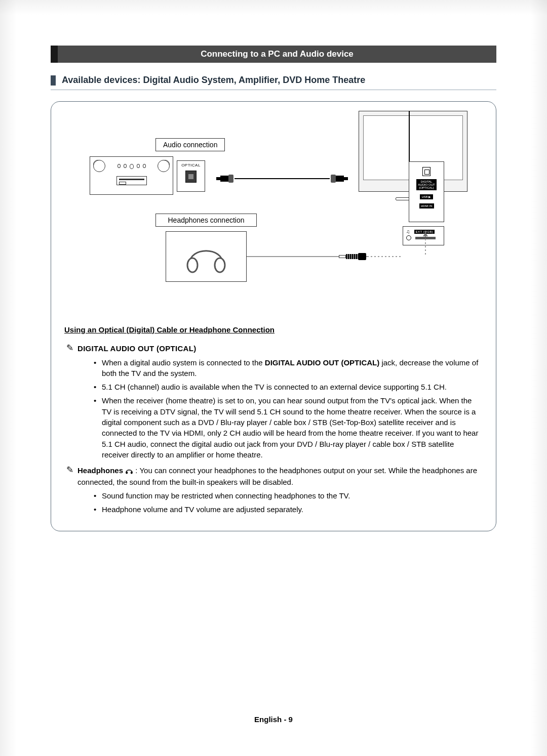 The image size is (547, 756). What do you see at coordinates (277, 54) in the screenshot?
I see `section-title: Connecting to a PC and Audio device` at bounding box center [277, 54].